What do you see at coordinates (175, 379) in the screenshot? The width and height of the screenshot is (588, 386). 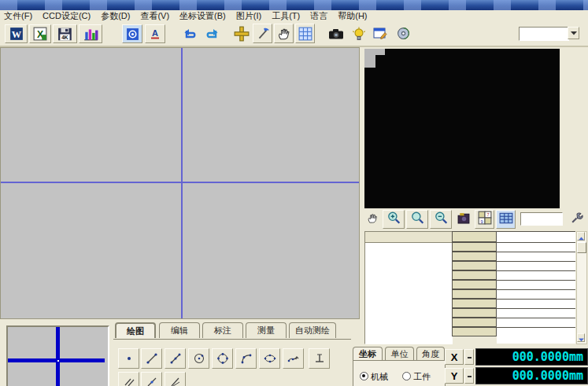 I see `angle-lines-tool-button` at bounding box center [175, 379].